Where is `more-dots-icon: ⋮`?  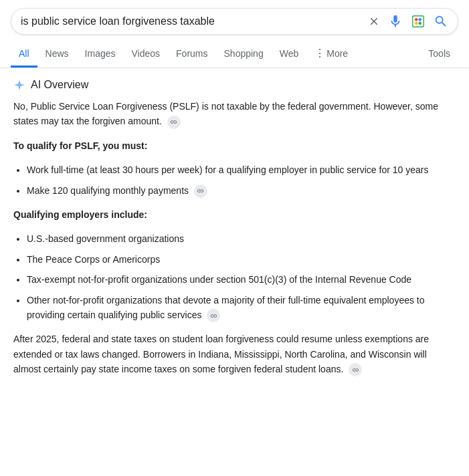
more-dots-icon: ⋮ is located at coordinates (320, 53).